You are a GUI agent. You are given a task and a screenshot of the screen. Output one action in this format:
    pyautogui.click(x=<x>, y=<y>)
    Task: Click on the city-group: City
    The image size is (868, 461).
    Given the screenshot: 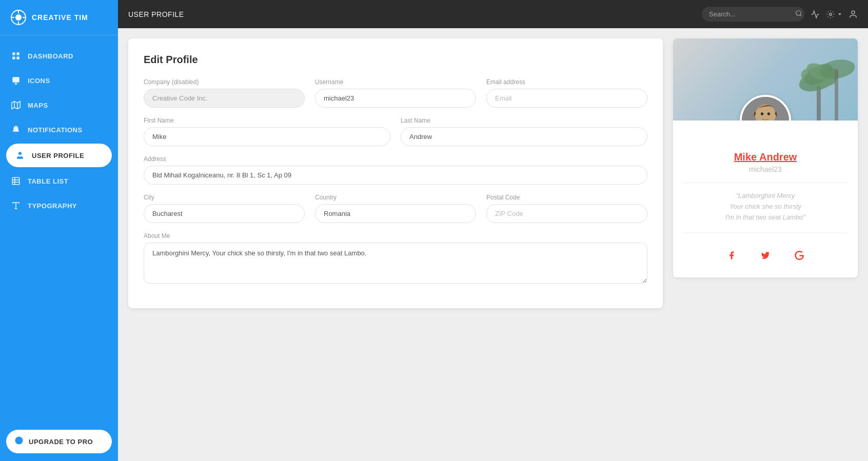 What is the action you would take?
    pyautogui.click(x=224, y=208)
    